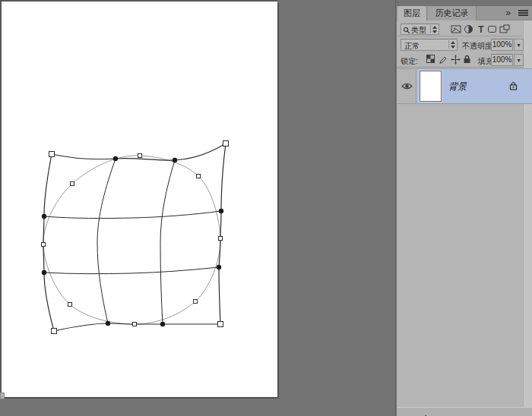  Describe the element at coordinates (508, 13) in the screenshot. I see `collapse-panel-icon: »` at that location.